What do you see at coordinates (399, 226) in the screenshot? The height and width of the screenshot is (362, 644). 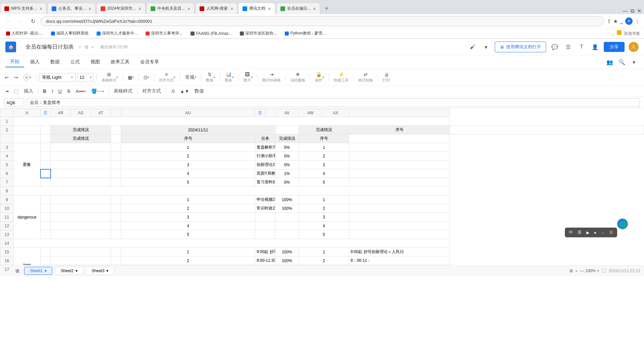 I see `r12-rest` at bounding box center [399, 226].